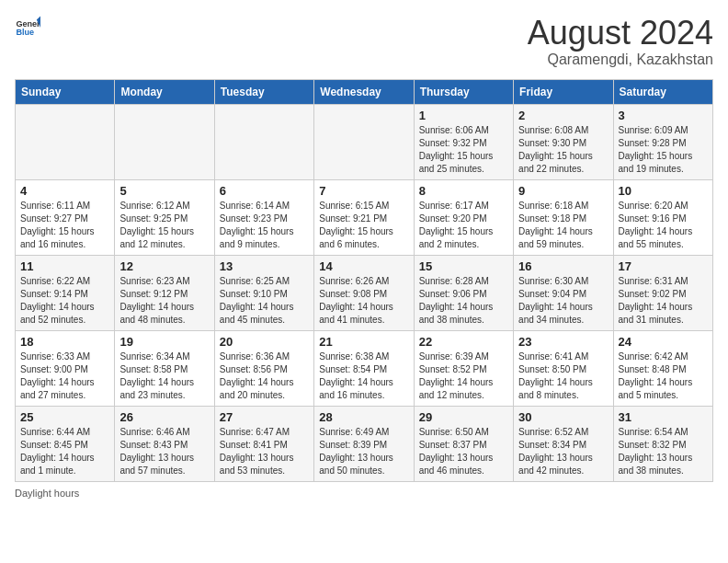  I want to click on day-number: 7, so click(364, 191).